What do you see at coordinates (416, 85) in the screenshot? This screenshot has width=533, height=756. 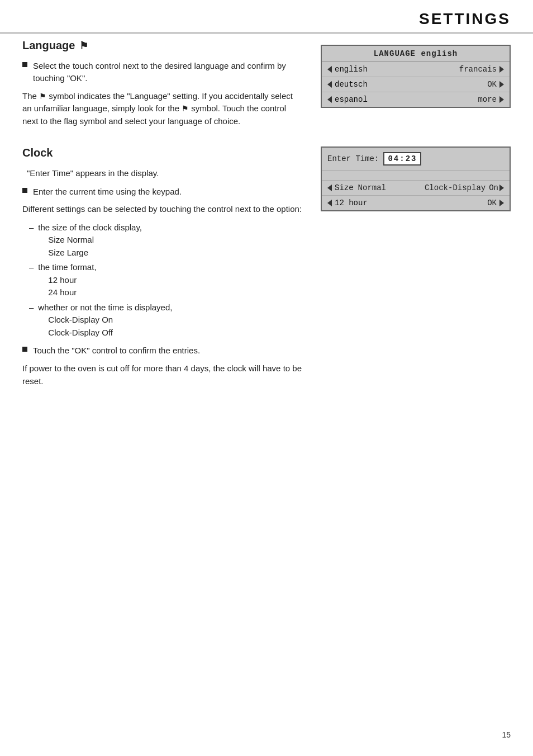 I see `language-lcd-row-2: deutsch OK` at bounding box center [416, 85].